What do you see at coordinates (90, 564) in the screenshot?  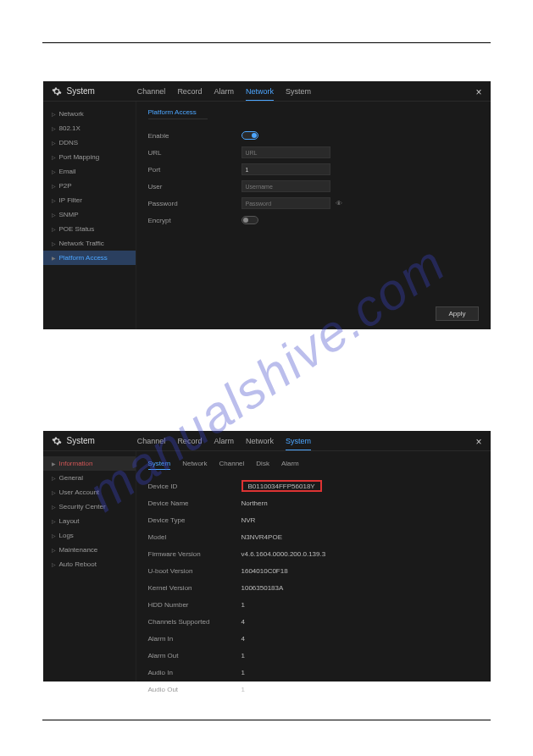 I see `sidebar-item-auto-reboot: ▷Auto Reboot` at bounding box center [90, 564].